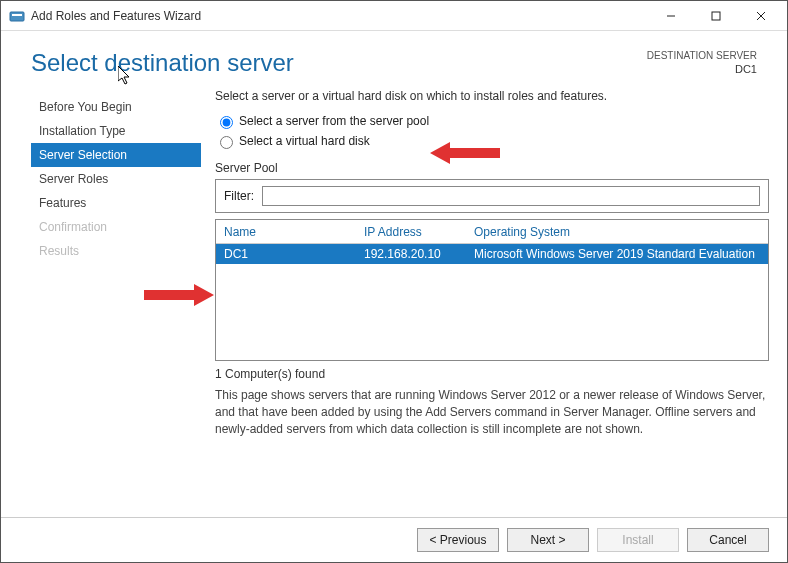  Describe the element at coordinates (116, 251) in the screenshot. I see `nav-results: Results` at that location.